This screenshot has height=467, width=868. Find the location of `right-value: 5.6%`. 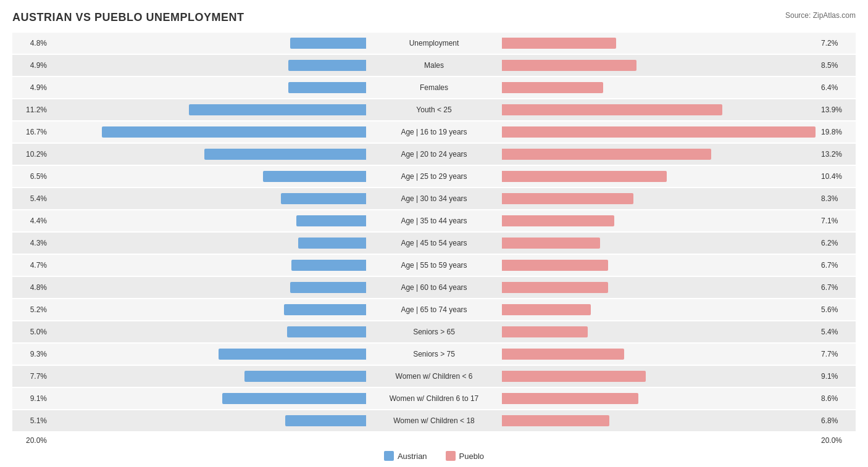

right-value: 5.6% is located at coordinates (837, 310).